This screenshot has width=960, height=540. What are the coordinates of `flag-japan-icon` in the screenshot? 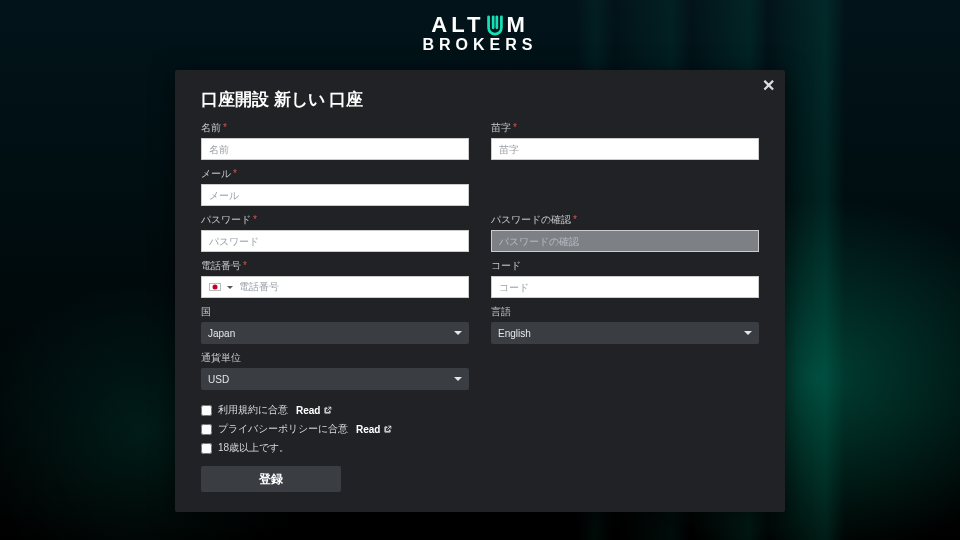 It's located at (215, 287).